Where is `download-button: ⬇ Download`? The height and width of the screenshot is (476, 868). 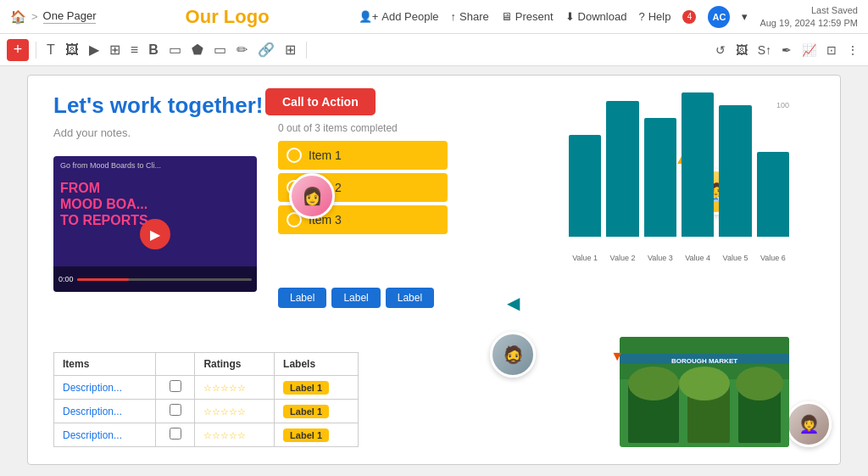 download-button: ⬇ Download is located at coordinates (597, 17).